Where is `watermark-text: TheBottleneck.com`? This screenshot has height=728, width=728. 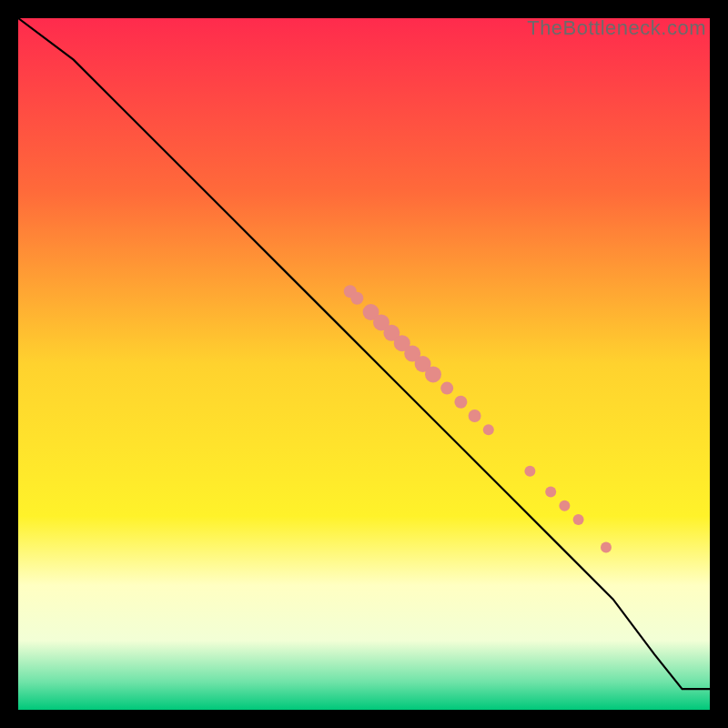 watermark-text: TheBottleneck.com is located at coordinates (617, 28).